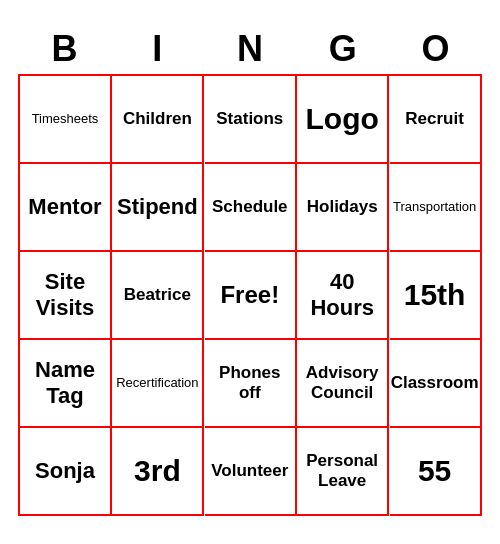 The width and height of the screenshot is (500, 544). Describe the element at coordinates (250, 49) in the screenshot. I see `header-letter-N: N` at that location.